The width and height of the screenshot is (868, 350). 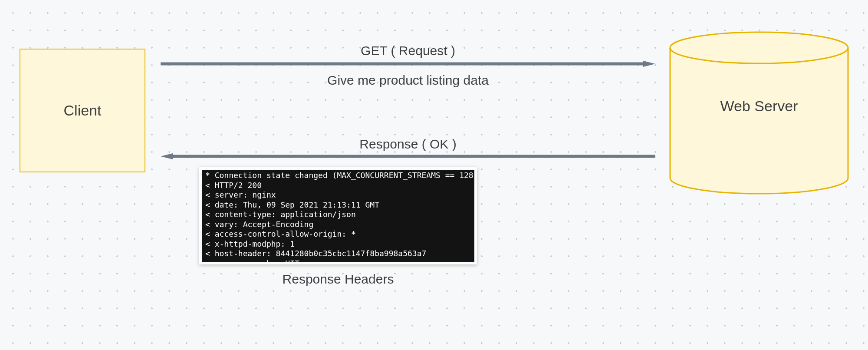 I want to click on request-arrow, so click(x=408, y=65).